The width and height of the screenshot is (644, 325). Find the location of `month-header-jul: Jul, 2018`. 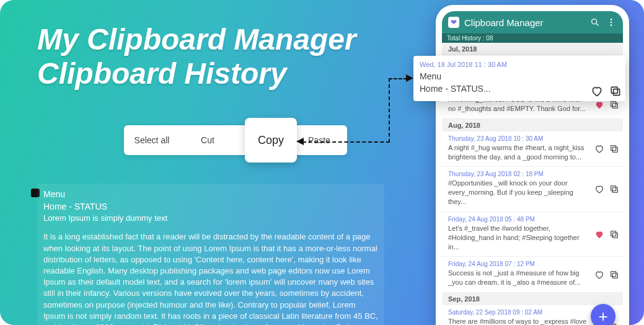

month-header-jul: Jul, 2018 is located at coordinates (532, 49).